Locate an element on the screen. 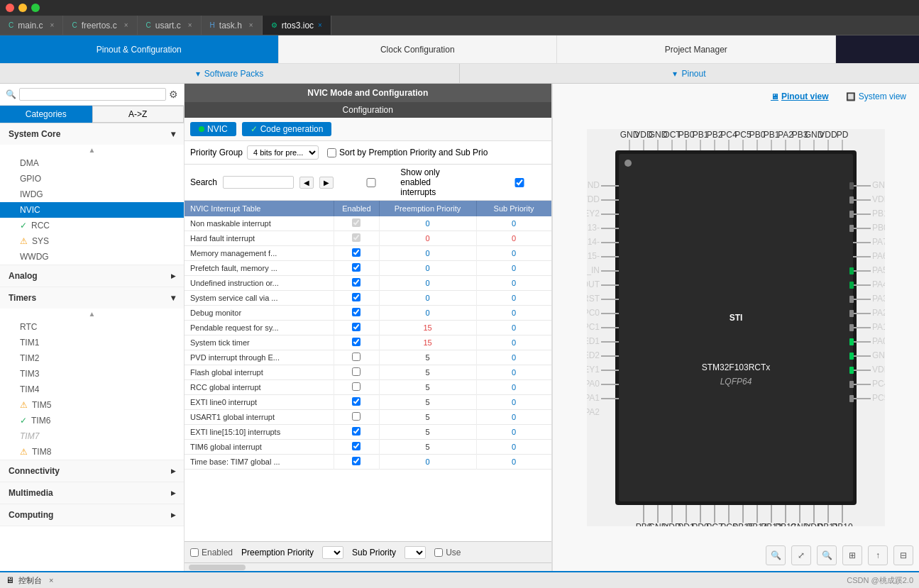 The width and height of the screenshot is (919, 588). sidebar-item-tim1: TIM1 is located at coordinates (92, 343).